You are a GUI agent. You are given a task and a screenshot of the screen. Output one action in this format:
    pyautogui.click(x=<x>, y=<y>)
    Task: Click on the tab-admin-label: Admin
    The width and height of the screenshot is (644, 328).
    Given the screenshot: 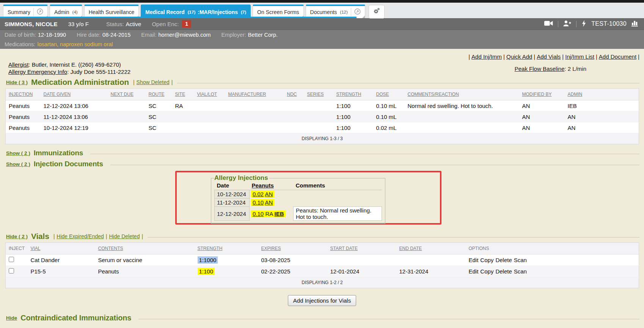 What is the action you would take?
    pyautogui.click(x=62, y=12)
    